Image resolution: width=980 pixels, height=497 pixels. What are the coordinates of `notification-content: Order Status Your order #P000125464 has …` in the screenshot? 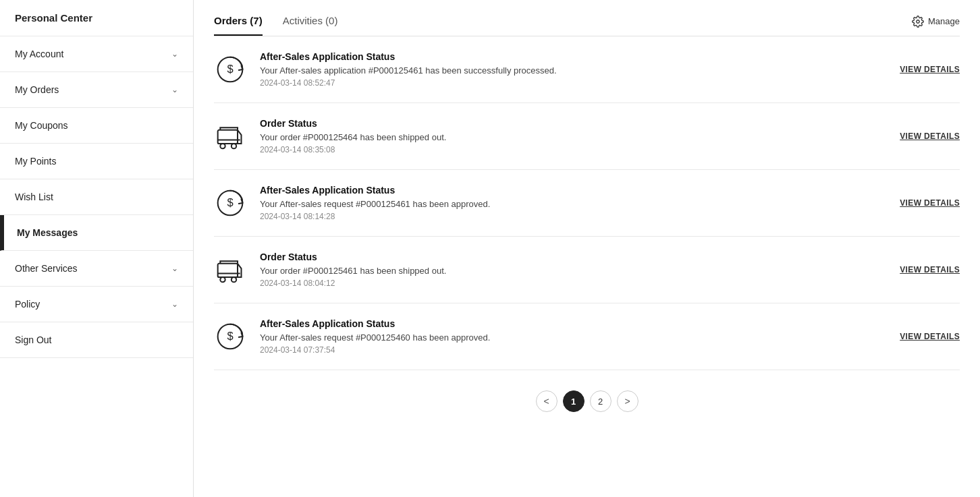 It's located at (573, 136).